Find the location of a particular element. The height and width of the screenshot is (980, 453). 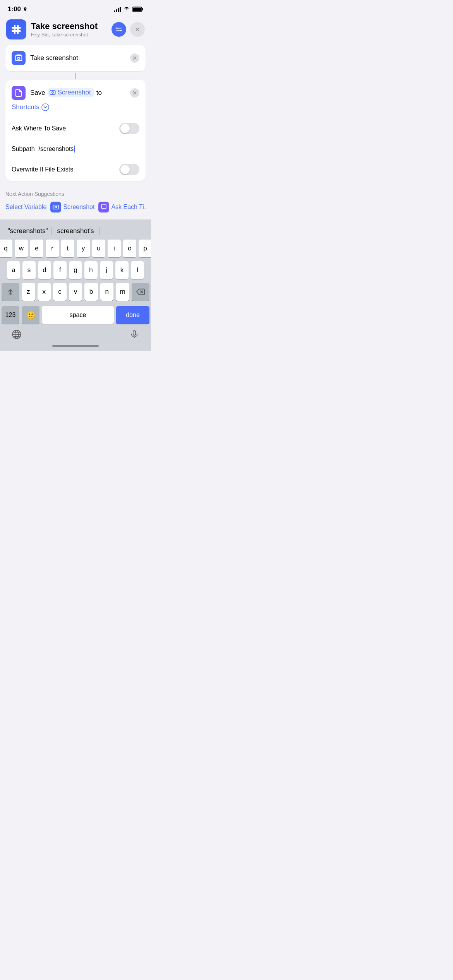

key-i: i is located at coordinates (114, 248).